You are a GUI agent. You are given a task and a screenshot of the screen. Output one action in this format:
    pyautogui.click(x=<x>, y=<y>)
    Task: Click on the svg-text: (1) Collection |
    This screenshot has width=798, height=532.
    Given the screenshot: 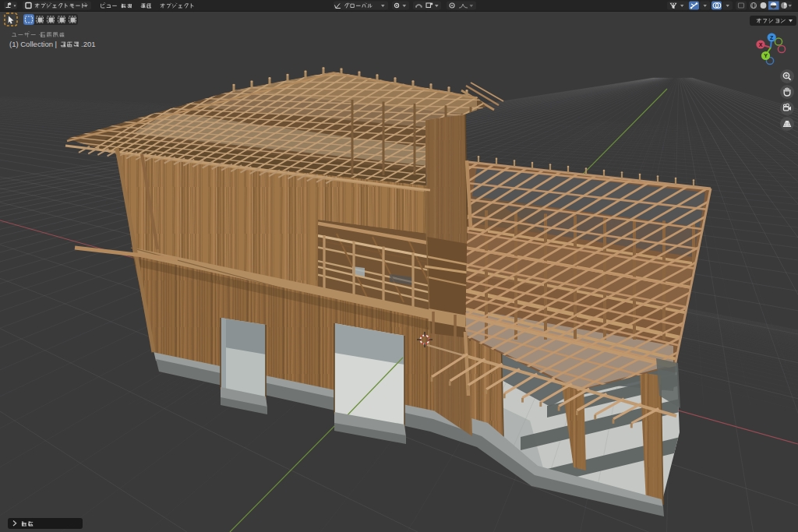 What is the action you would take?
    pyautogui.click(x=33, y=44)
    